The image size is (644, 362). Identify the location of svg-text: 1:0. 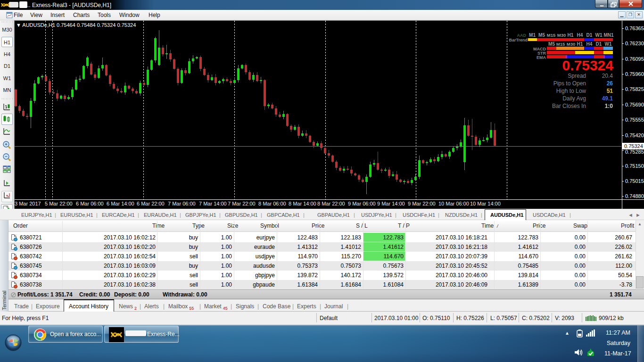
(609, 106).